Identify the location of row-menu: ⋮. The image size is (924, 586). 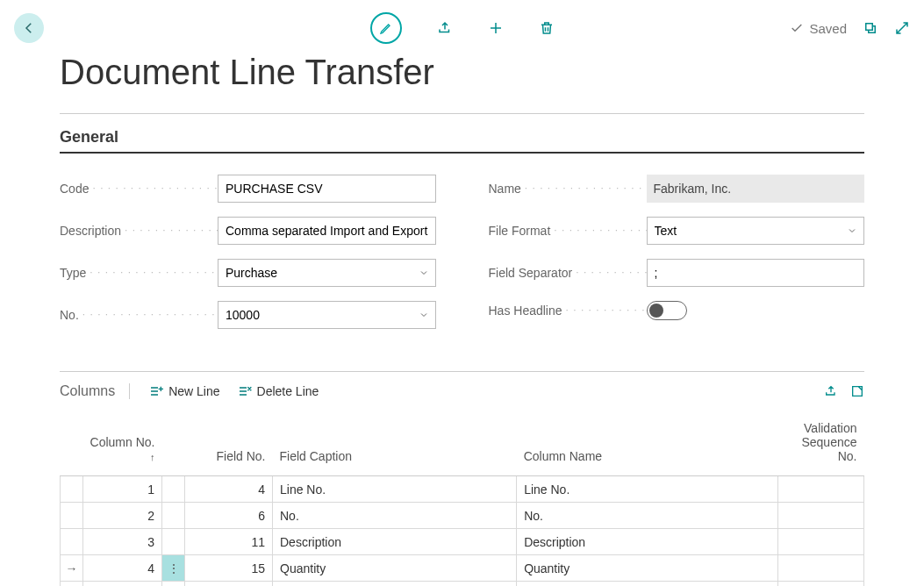
(174, 568).